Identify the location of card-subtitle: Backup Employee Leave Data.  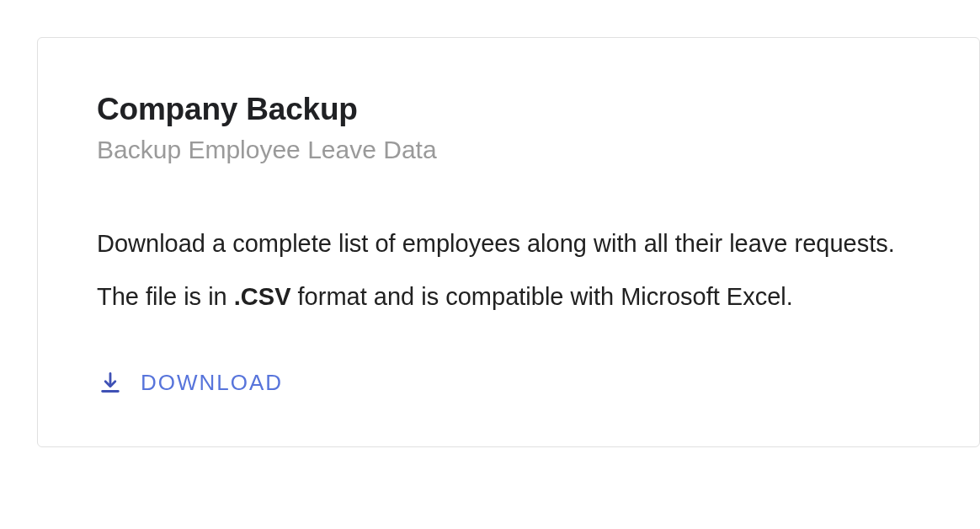
(509, 150).